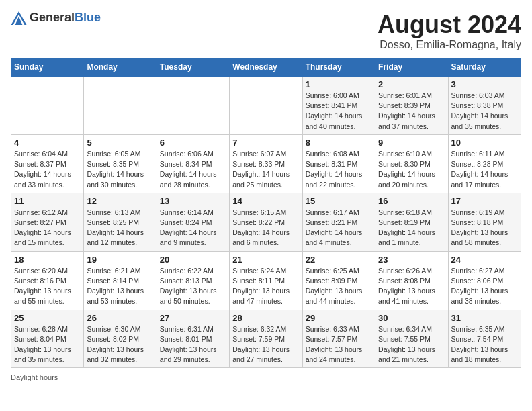  Describe the element at coordinates (485, 111) in the screenshot. I see `day-info: Sunrise: 6:03 AMSunset: 8:38 PMDaylight:…` at that location.